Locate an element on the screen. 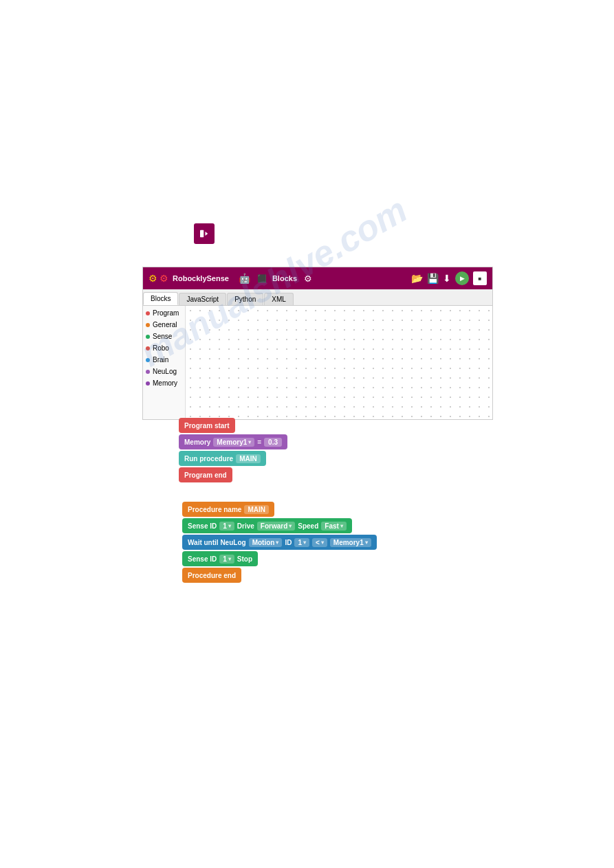 The image size is (614, 868). procedure-name-row: Procedure name MAIN is located at coordinates (279, 509).